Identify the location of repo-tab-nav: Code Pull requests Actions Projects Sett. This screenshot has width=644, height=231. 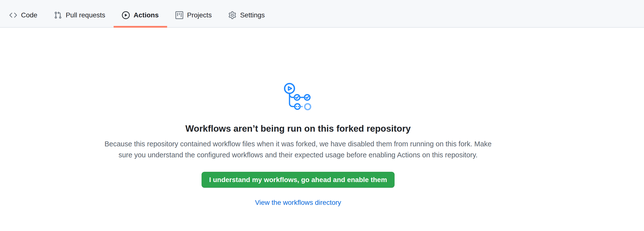
(322, 14).